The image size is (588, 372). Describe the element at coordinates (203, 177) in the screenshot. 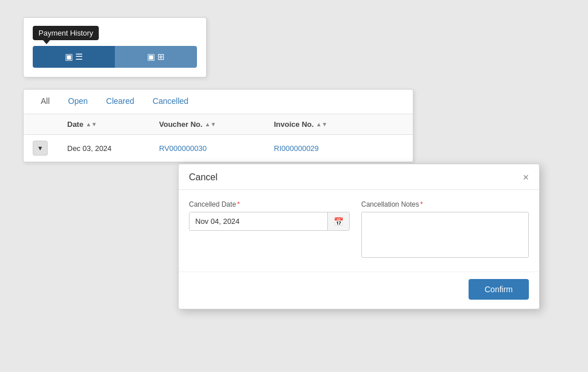

I see `dialog-title: Cancel` at that location.